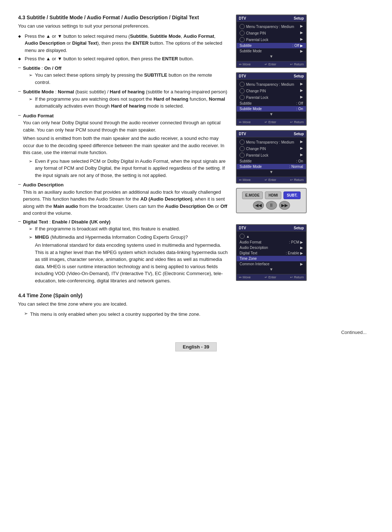 The width and height of the screenshot is (392, 532). Describe the element at coordinates (358, 332) in the screenshot. I see `continued-text: Continued...` at that location.